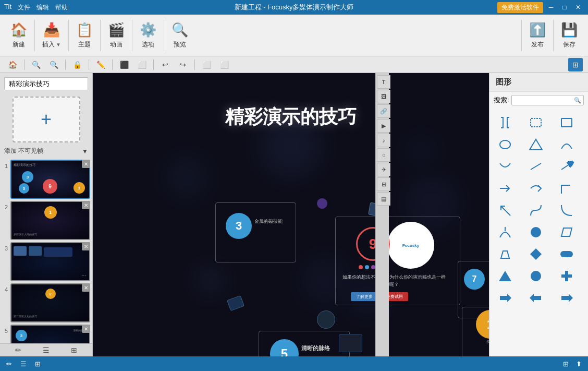 The width and height of the screenshot is (588, 371). Describe the element at coordinates (239, 226) in the screenshot. I see `num-circle-3: 3` at that location.